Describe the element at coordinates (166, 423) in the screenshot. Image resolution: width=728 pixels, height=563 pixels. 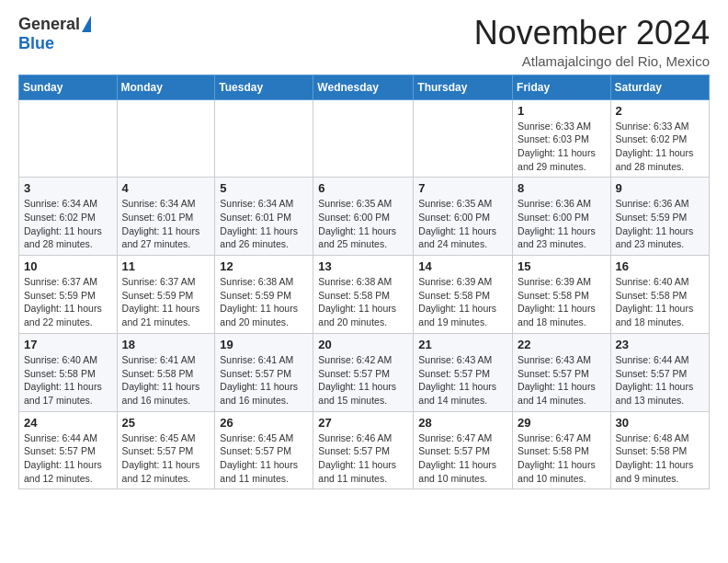
I see `day-number: 25` at that location.